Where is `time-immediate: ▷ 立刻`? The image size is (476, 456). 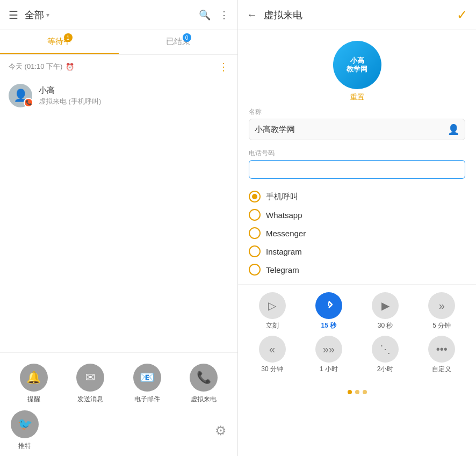 time-immediate: ▷ 立刻 is located at coordinates (272, 312).